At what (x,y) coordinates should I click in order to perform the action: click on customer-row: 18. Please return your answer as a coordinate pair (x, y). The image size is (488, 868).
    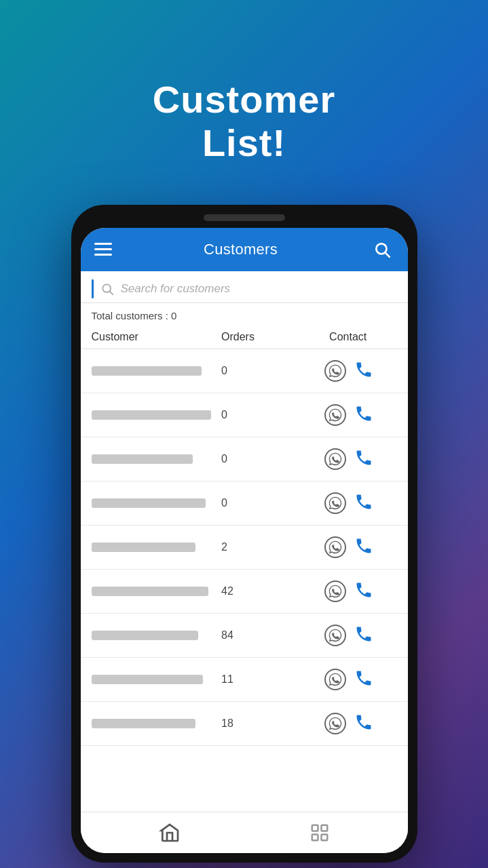
    Looking at the image, I should click on (244, 724).